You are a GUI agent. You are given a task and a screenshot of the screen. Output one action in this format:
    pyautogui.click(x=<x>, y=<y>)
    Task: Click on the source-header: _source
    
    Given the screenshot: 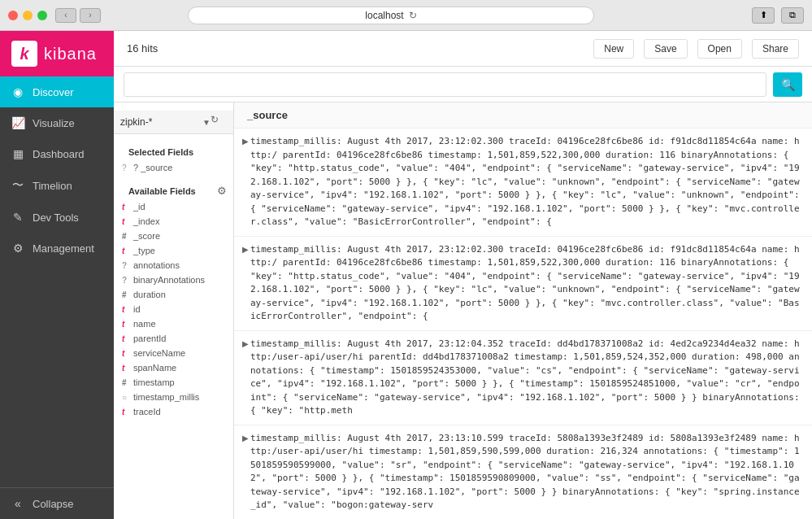 What is the action you would take?
    pyautogui.click(x=523, y=116)
    